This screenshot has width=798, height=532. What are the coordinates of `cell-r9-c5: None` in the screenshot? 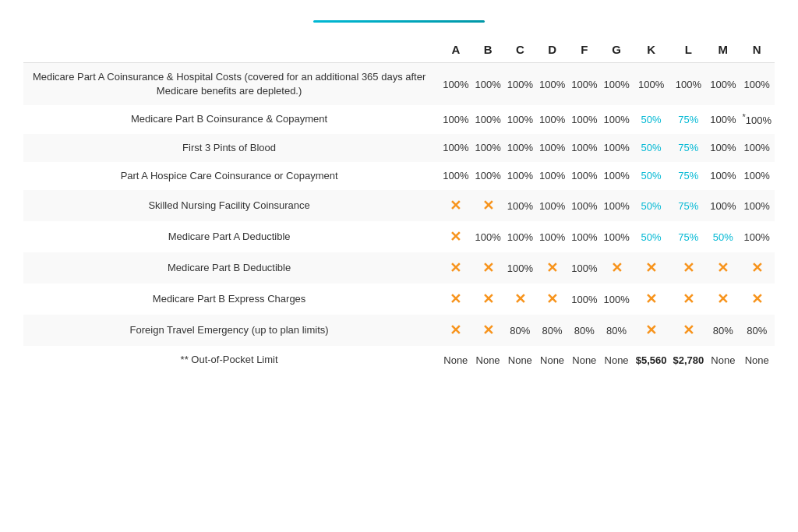 It's located at (616, 360).